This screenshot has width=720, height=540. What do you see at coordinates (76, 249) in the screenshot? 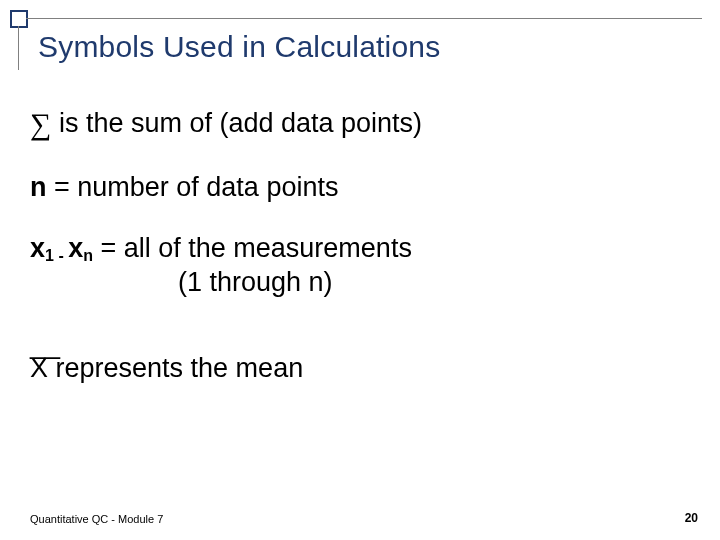
I see `xn-symbol: x` at bounding box center [76, 249].